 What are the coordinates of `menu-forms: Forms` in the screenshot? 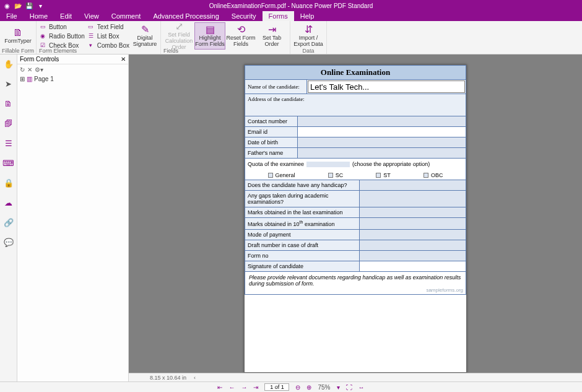 It's located at (279, 16).